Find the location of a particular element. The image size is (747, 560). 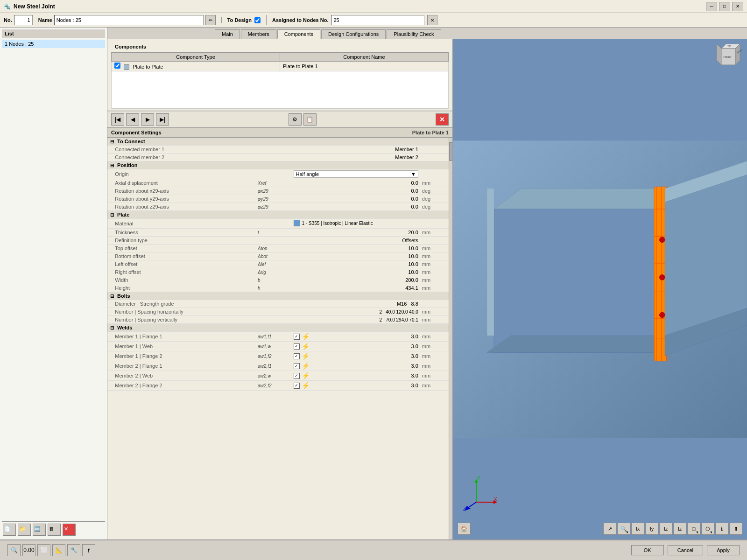

settings-button: ⚙ is located at coordinates (295, 119).